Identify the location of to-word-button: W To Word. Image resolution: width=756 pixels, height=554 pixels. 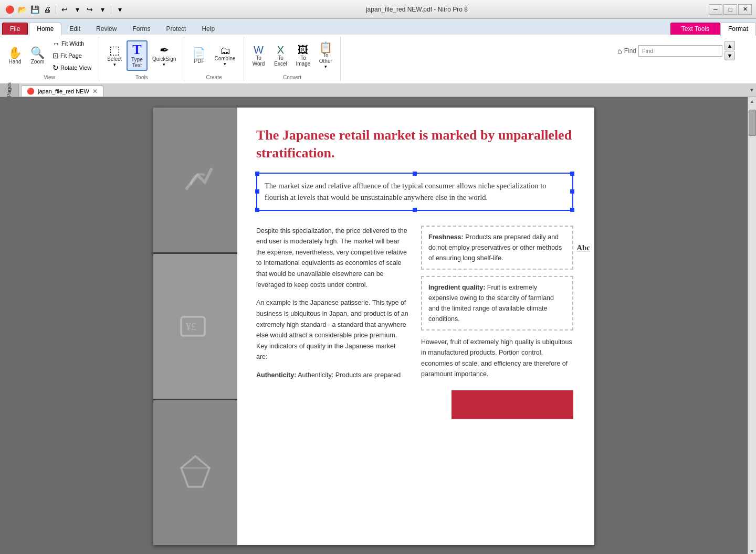
(259, 56).